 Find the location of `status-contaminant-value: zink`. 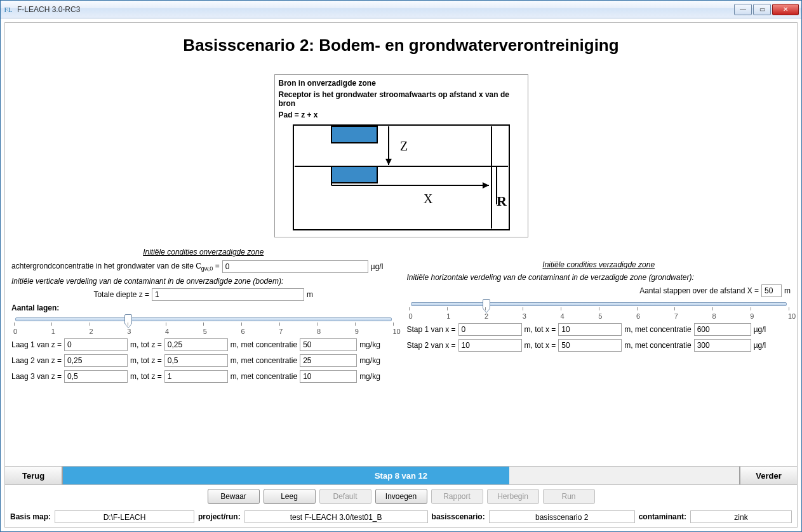

status-contaminant-value: zink is located at coordinates (741, 517).